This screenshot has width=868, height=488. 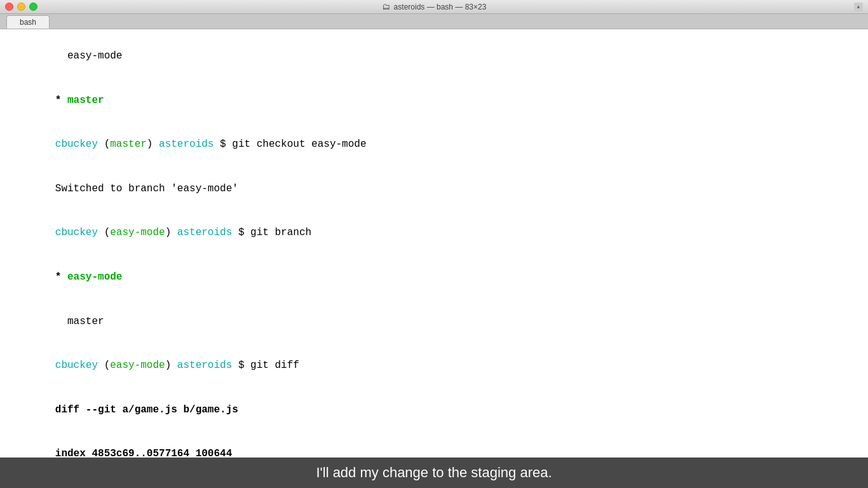 What do you see at coordinates (9, 6) in the screenshot?
I see `close-button` at bounding box center [9, 6].